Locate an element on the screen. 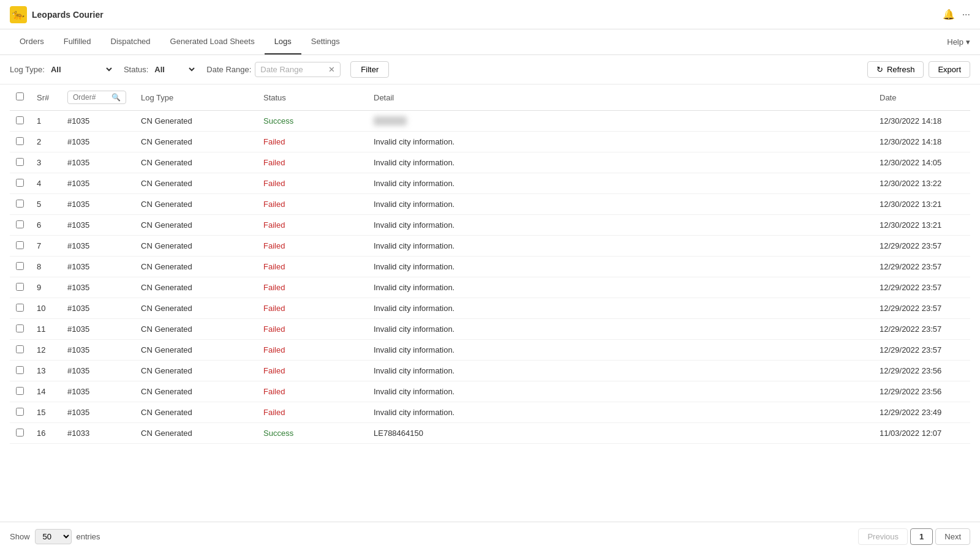 The width and height of the screenshot is (980, 551). next-button: Next is located at coordinates (953, 536).